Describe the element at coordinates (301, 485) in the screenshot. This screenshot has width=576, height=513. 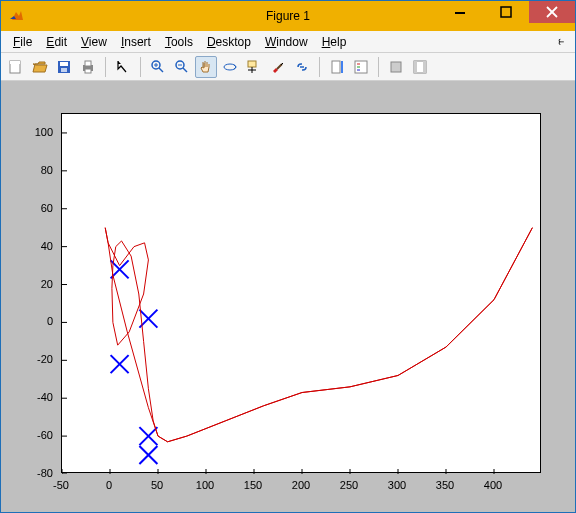
I see `x-tick-label: 200` at that location.